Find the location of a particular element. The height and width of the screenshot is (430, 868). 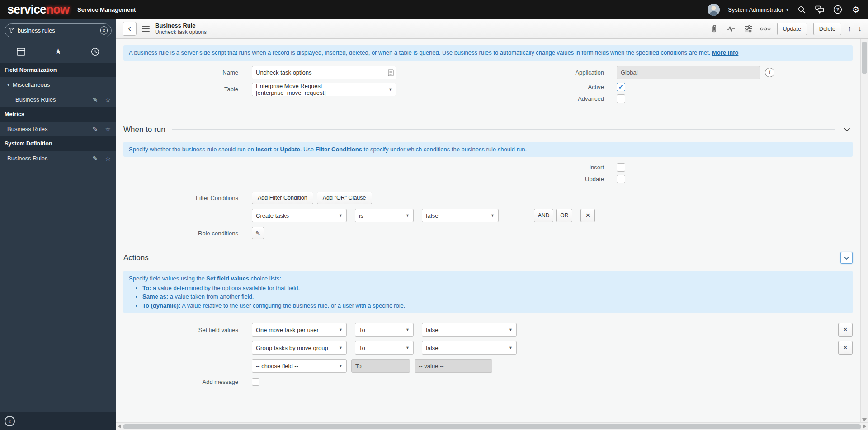

form-toolbar: ‹ Business Rule Uncheck task options is located at coordinates (492, 29).